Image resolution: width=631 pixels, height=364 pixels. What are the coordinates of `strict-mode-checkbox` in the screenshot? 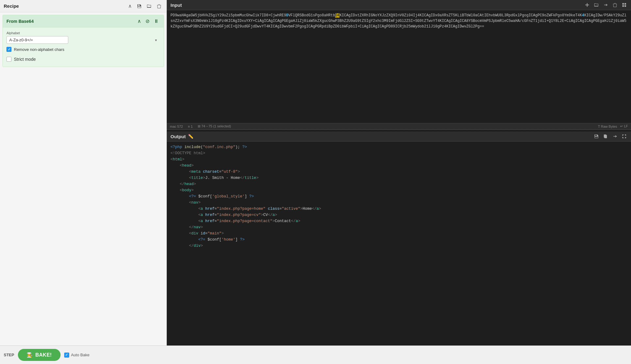 It's located at (9, 59).